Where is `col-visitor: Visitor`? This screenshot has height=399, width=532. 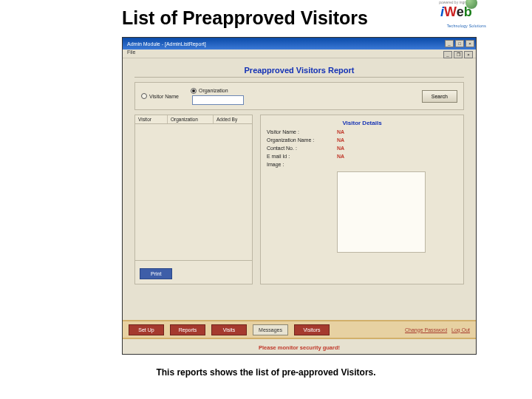
col-visitor: Visitor is located at coordinates (151, 120).